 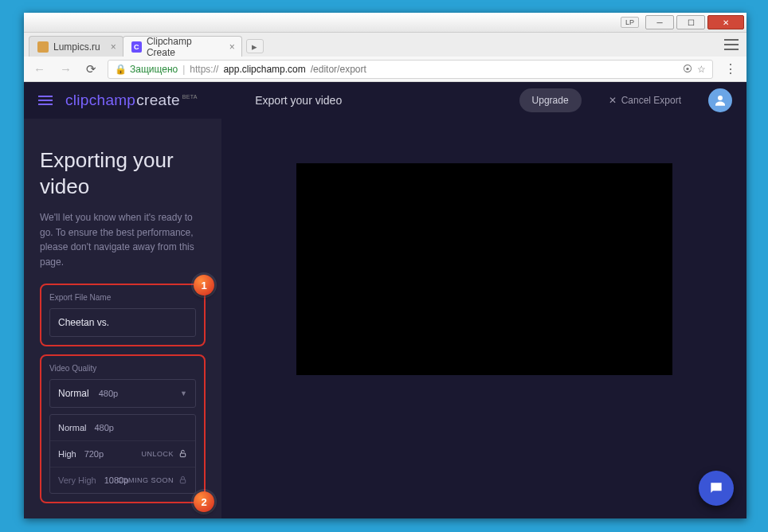 I want to click on browser-tab-clipchamp: C Clipchamp Create ×, so click(x=182, y=46).